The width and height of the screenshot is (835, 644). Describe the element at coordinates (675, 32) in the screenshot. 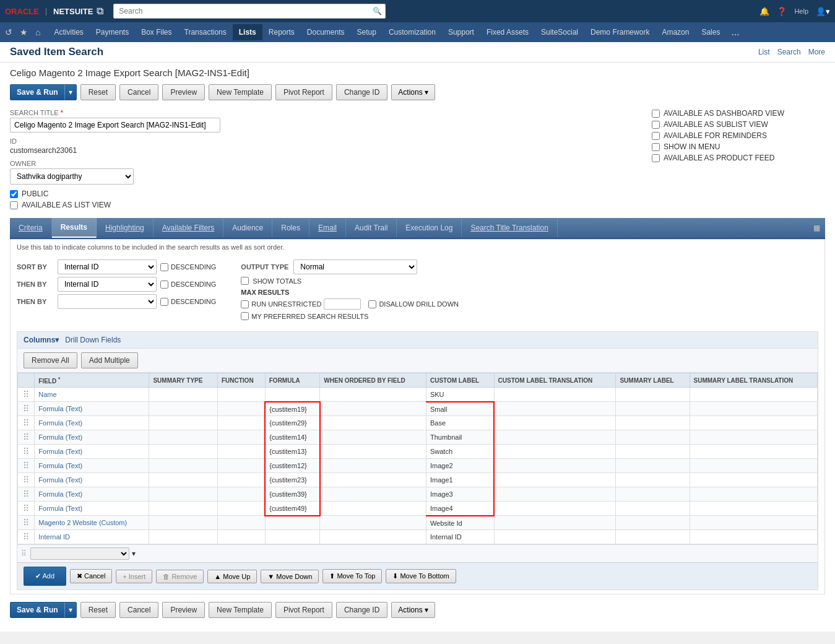

I see `menu-item-amazon: Amazon` at that location.